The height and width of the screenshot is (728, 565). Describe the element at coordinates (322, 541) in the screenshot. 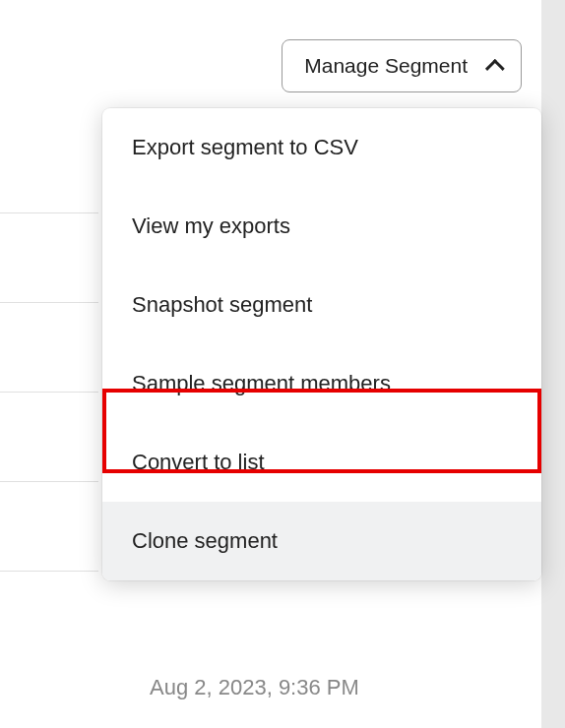

I see `menu-item-clone-segment: Clone segment` at that location.